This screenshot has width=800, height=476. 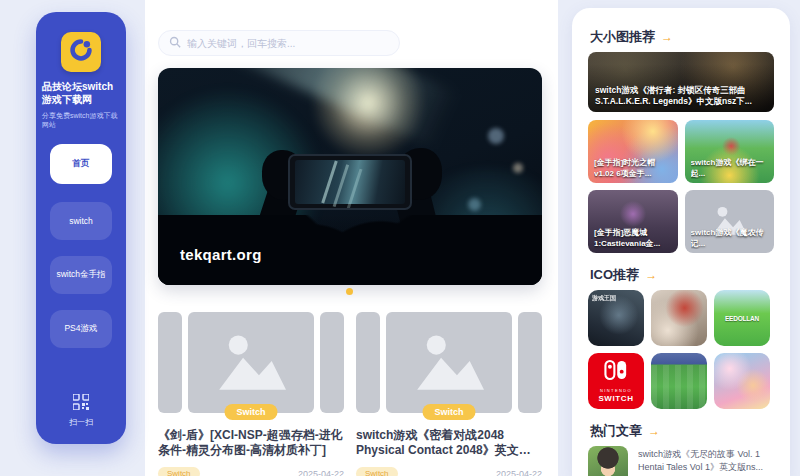 I want to click on recommend-card: switch游戏《魔农传记..., so click(x=730, y=222).